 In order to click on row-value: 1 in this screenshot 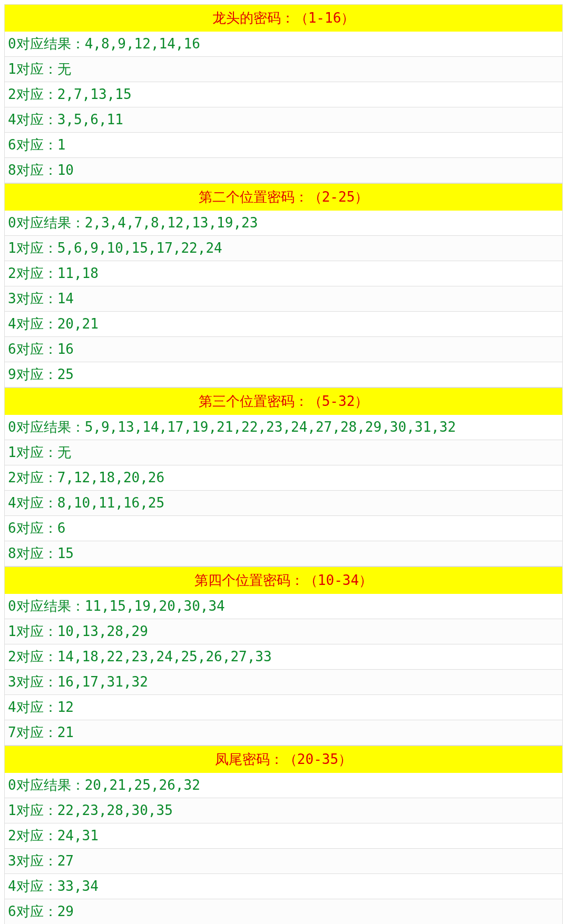, I will do `click(62, 145)`.